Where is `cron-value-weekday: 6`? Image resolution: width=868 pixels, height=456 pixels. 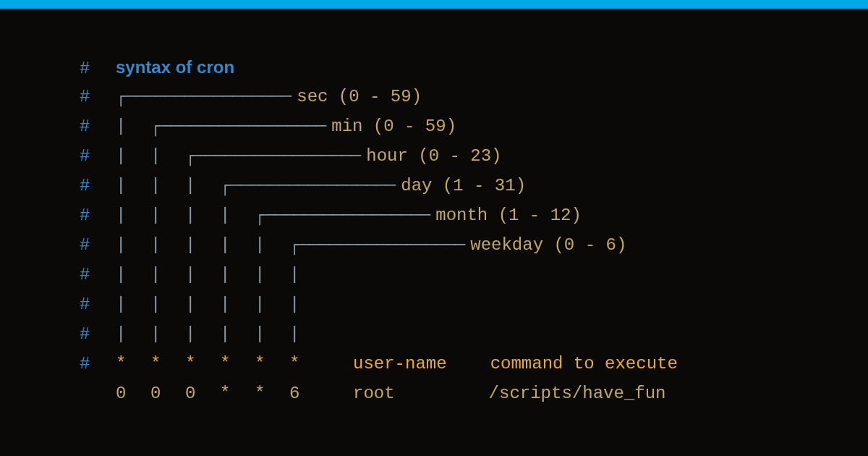
cron-value-weekday: 6 is located at coordinates (307, 394).